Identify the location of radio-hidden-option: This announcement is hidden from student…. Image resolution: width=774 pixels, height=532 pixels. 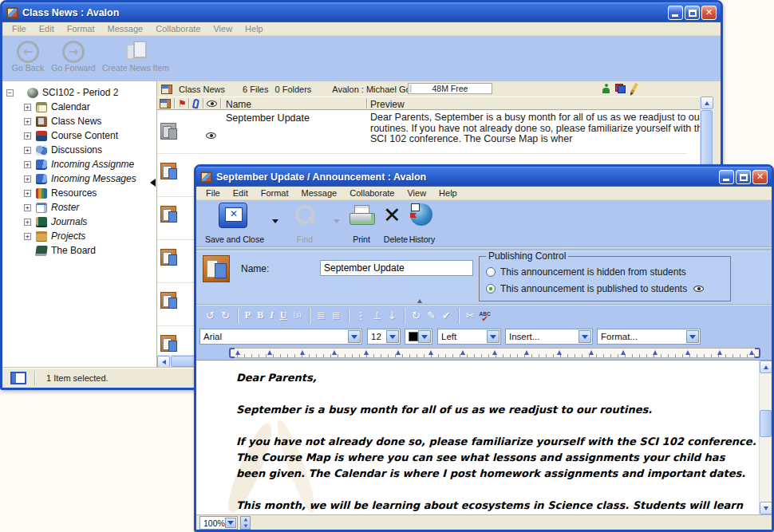
(605, 271).